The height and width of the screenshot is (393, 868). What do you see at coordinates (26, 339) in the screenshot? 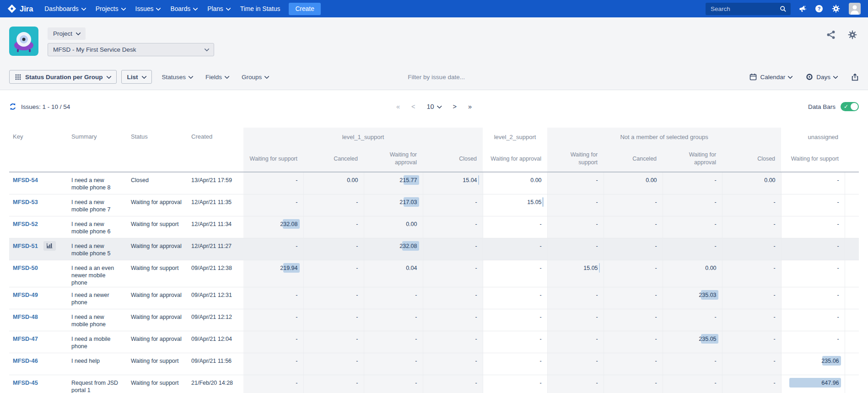
I see `issue-key-link: MFSD-47` at bounding box center [26, 339].